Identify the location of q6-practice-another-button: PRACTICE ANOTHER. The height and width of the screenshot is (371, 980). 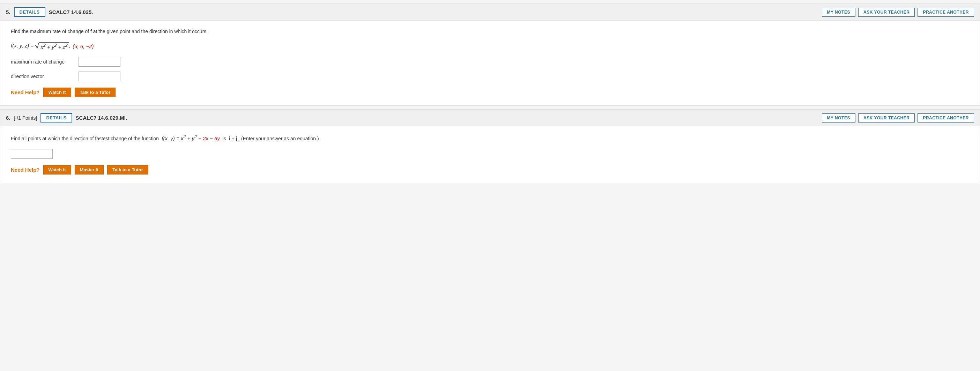
(946, 118).